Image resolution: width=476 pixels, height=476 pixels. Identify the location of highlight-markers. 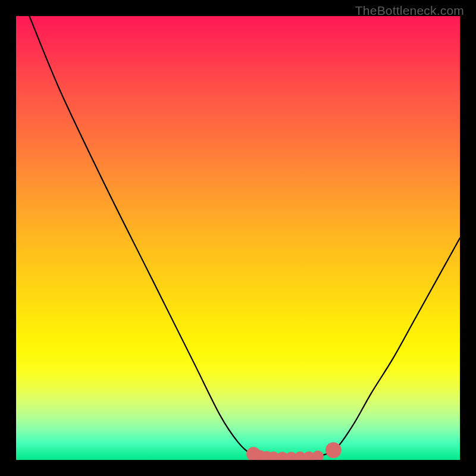
(294, 451).